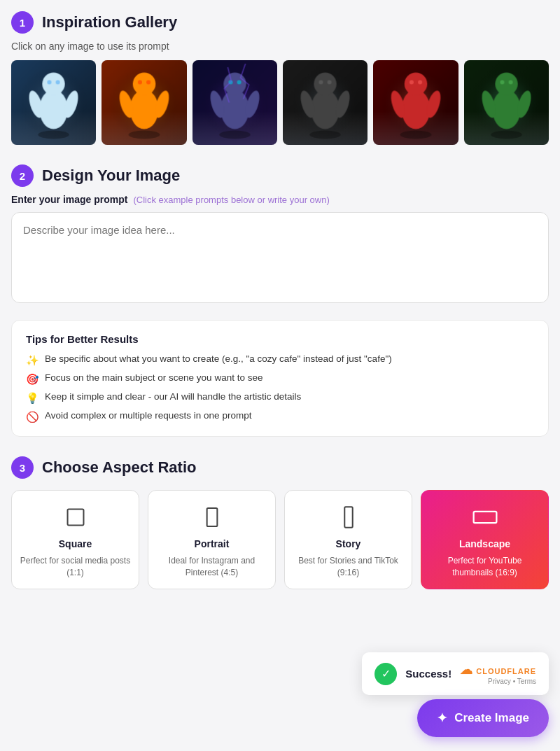 Image resolution: width=560 pixels, height=751 pixels. Describe the element at coordinates (211, 540) in the screenshot. I see `ratio-portrait: Portrait Ideal for Instagram and Pintere…` at that location.